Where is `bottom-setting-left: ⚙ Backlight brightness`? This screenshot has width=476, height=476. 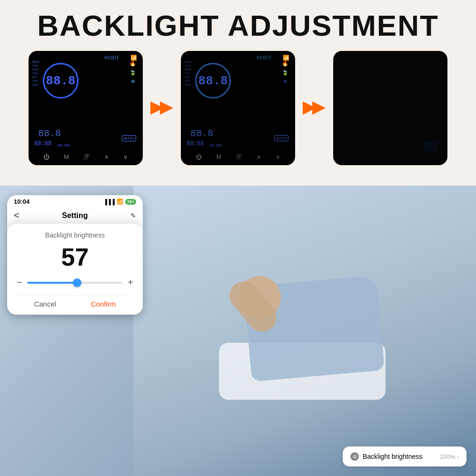 bottom-setting-left: ⚙ Backlight brightness is located at coordinates (387, 456).